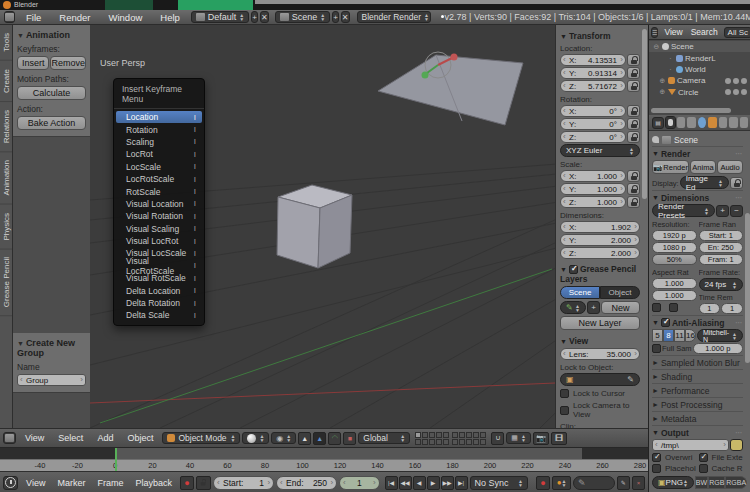 Image resolution: width=750 pixels, height=492 pixels. What do you see at coordinates (748, 288) in the screenshot?
I see `properties-scrollbar` at bounding box center [748, 288].